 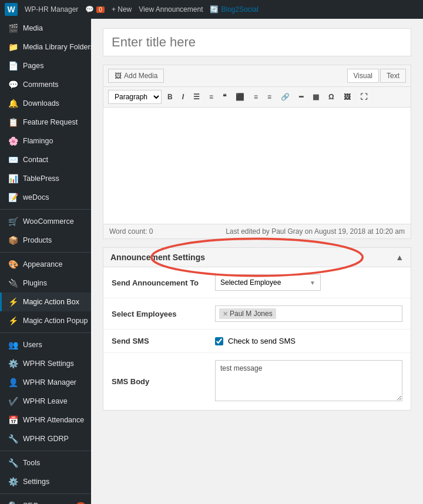 What do you see at coordinates (46, 302) in the screenshot?
I see `sidebar-item-magic-action-box: ⚡ Magic Action Box` at bounding box center [46, 302].